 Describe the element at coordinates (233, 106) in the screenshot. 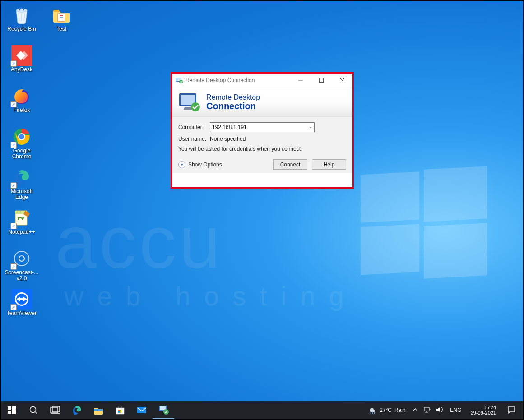

I see `rdp-banner-line2: Connection` at that location.